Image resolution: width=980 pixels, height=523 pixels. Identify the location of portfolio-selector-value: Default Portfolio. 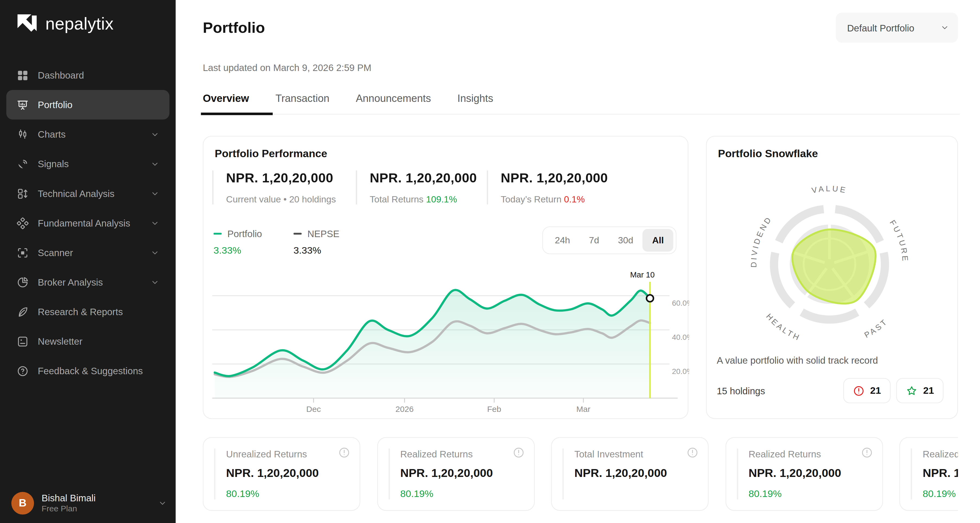
(894, 27).